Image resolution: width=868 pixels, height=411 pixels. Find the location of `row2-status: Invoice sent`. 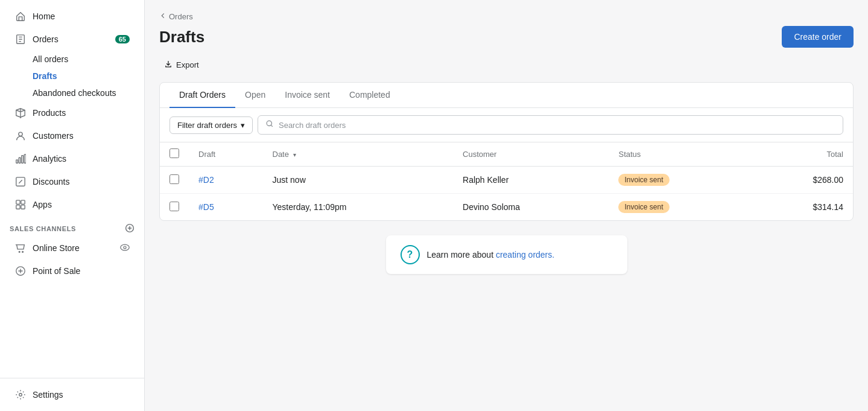

row2-status: Invoice sent is located at coordinates (680, 208).